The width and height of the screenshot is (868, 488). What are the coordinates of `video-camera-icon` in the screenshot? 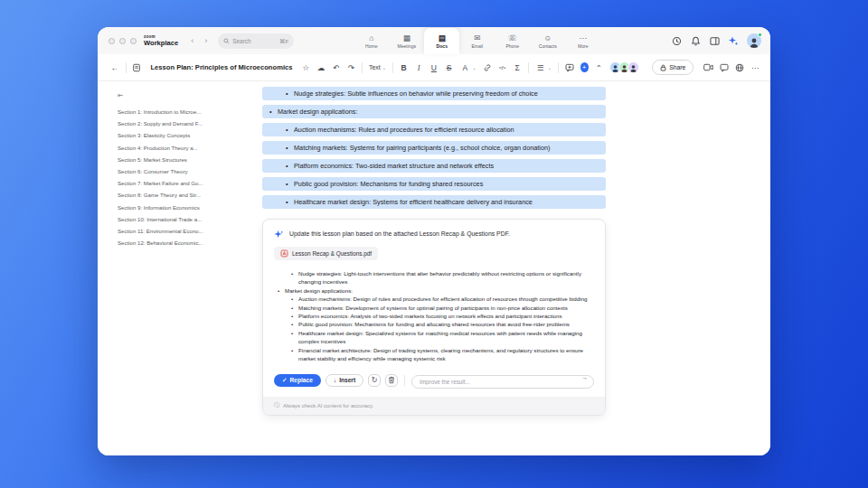 It's located at (709, 67).